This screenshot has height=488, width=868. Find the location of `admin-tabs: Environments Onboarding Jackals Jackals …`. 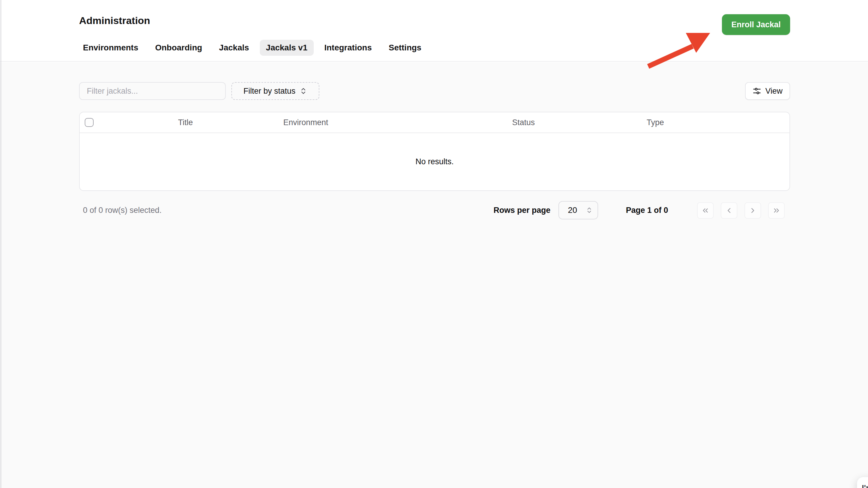

admin-tabs: Environments Onboarding Jackals Jackals … is located at coordinates (252, 48).